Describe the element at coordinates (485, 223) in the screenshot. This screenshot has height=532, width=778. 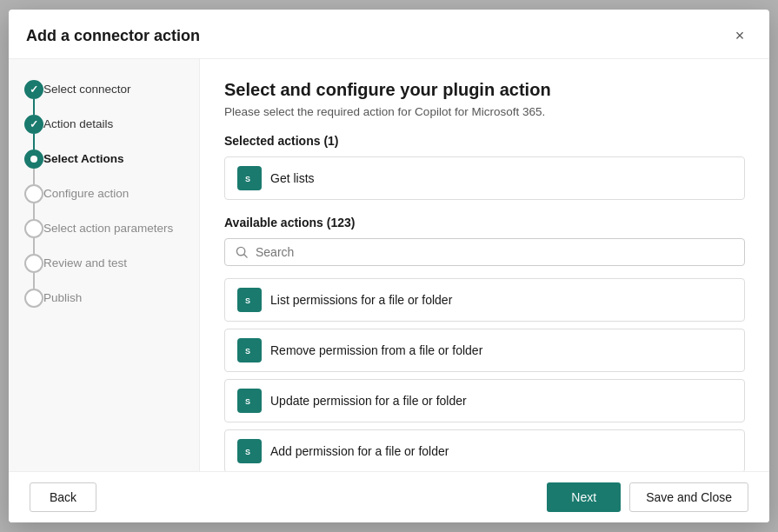
I see `available-actions-label: Available actions (123)` at that location.